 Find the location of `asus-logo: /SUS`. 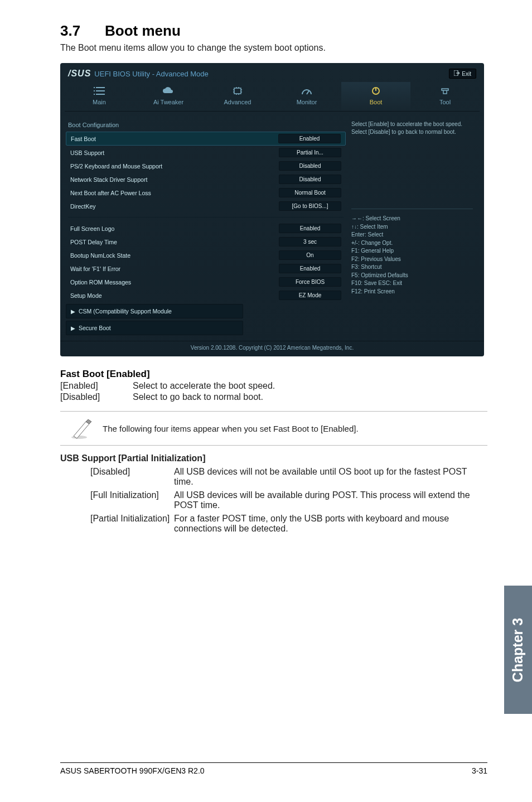

asus-logo: /SUS is located at coordinates (79, 74).